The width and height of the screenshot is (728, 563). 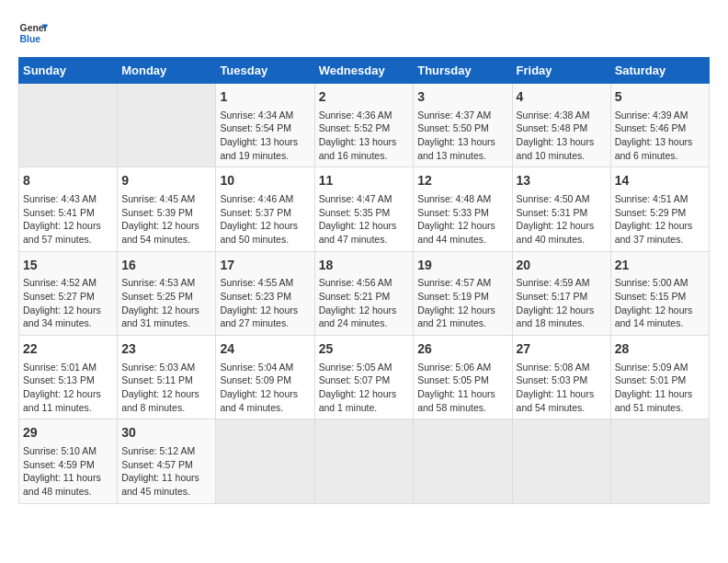 What do you see at coordinates (660, 293) in the screenshot?
I see `calendar-cell: 21Sunrise: 5:00 AMSunset: 5:15 PMDayligh…` at bounding box center [660, 293].